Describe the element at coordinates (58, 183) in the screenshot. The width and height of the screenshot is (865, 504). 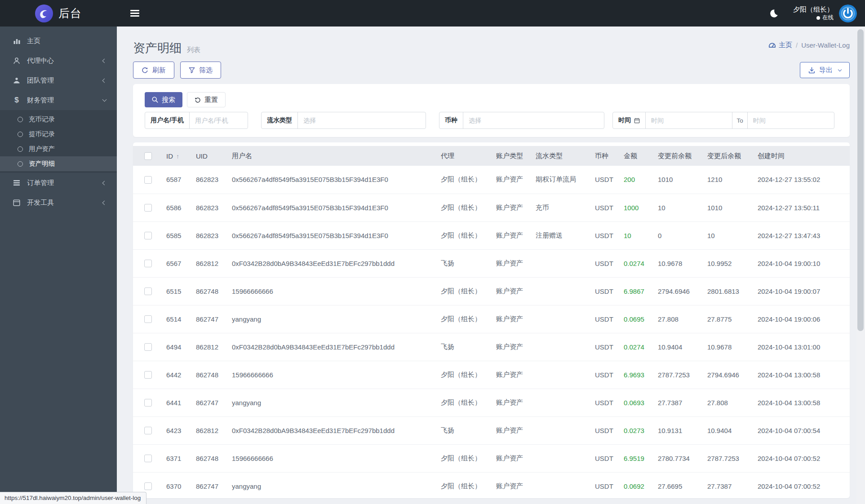
I see `sidebar-item-order-management: 订单管理` at that location.